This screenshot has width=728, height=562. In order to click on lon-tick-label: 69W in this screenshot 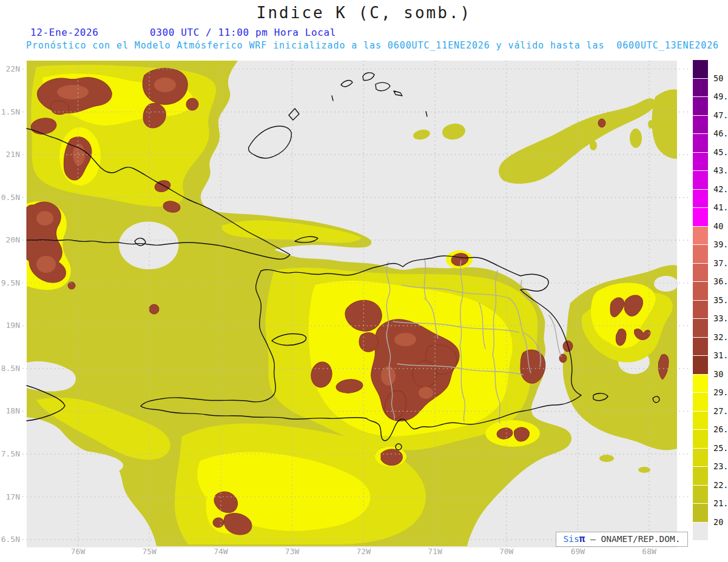, I will do `click(578, 552)`.